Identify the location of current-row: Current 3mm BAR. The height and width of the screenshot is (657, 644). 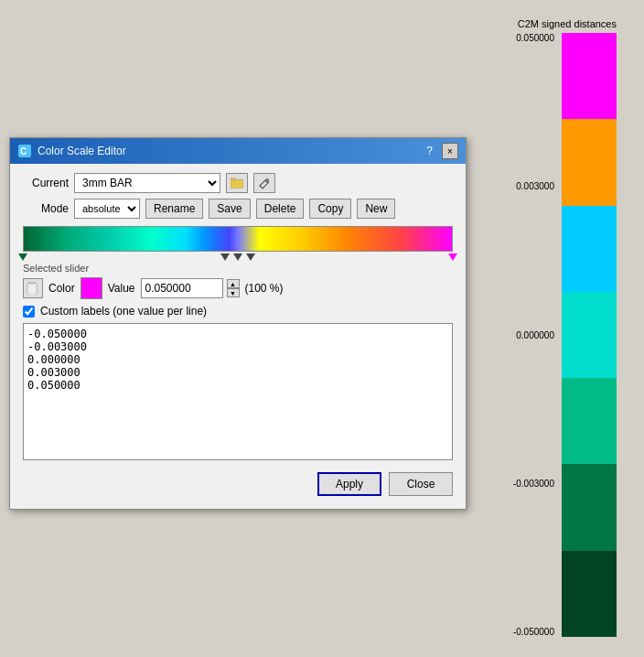
(238, 183).